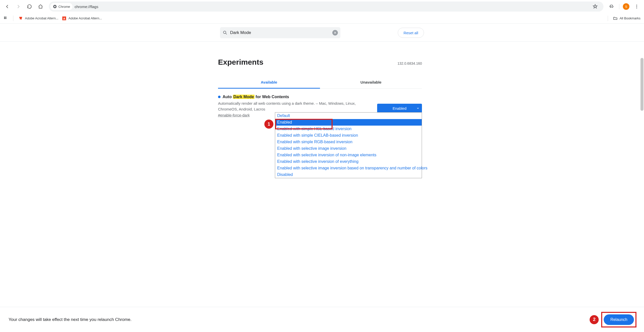 The image size is (644, 332). I want to click on dropdown-option: Default, so click(348, 116).